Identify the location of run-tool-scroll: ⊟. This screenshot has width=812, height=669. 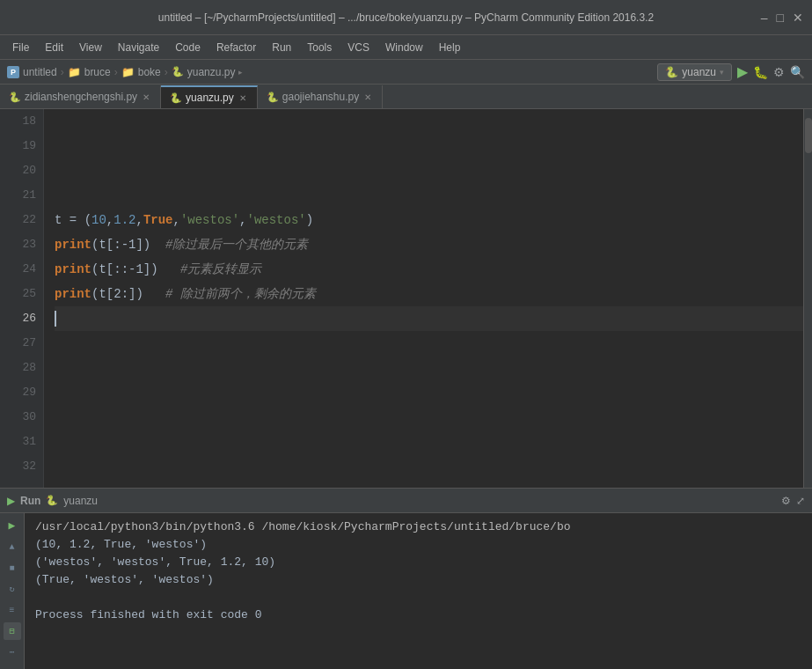
(12, 631).